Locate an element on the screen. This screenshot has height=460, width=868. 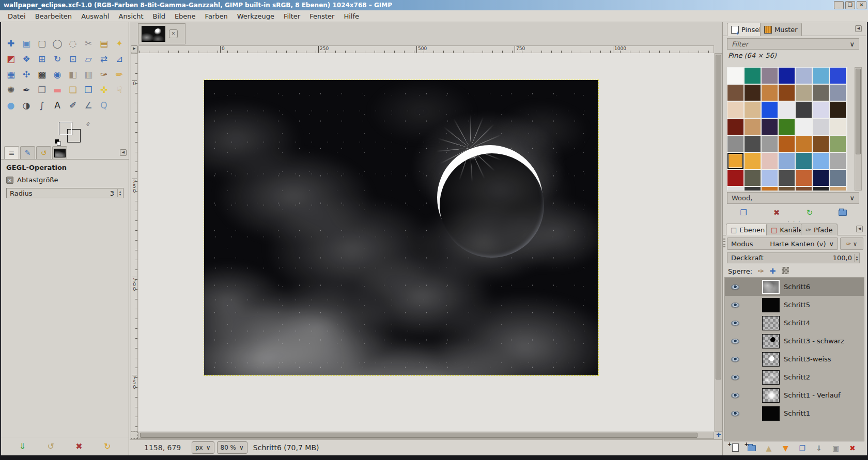
tool-options-menu-button: ◀ is located at coordinates (123, 153).